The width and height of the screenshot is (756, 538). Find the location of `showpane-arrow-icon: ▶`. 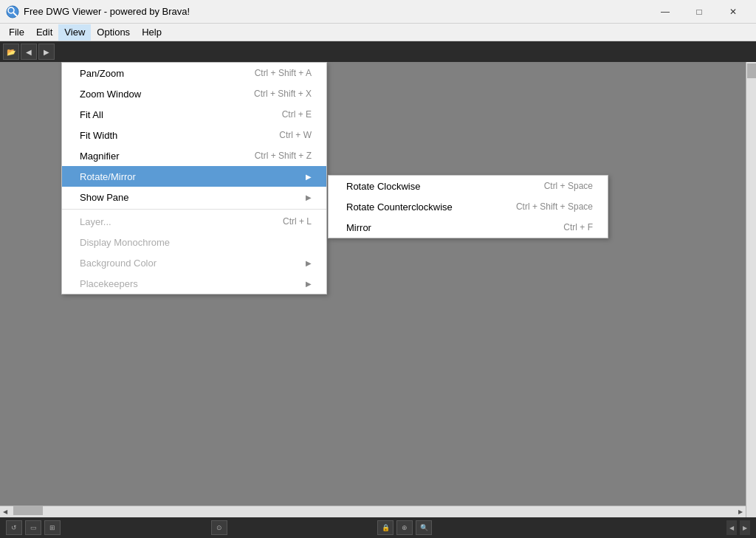

showpane-arrow-icon: ▶ is located at coordinates (309, 198).